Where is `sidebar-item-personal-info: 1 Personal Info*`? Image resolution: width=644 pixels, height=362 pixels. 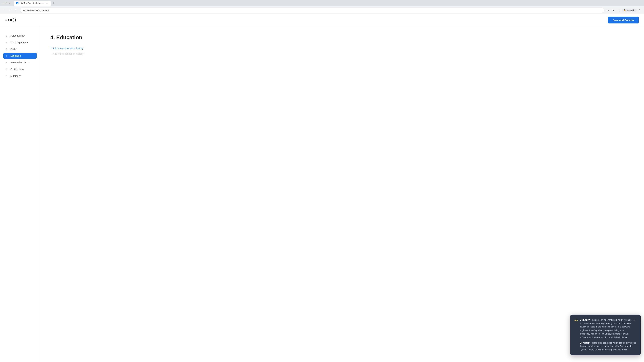 sidebar-item-personal-info: 1 Personal Info* is located at coordinates (20, 36).